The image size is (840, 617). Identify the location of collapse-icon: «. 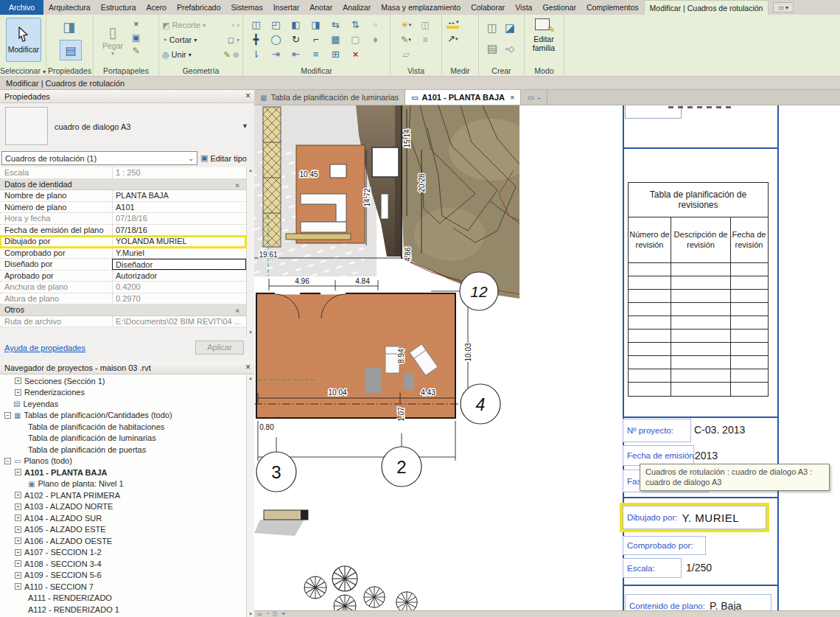
(239, 311).